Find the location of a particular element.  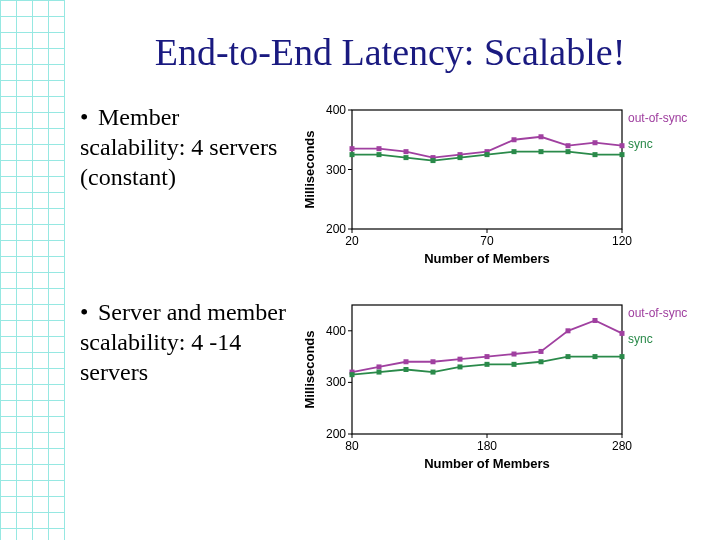

bullet-1-text: Member scalability: 4 servers (constant) is located at coordinates (178, 147).